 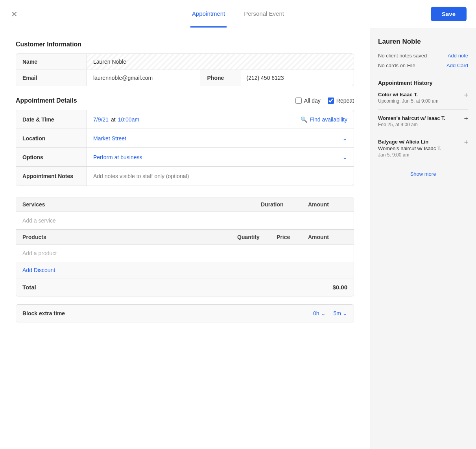 I want to click on history-item-3: Balyage w/ Alicia Lin Women's haircut w/…, so click(x=423, y=151).